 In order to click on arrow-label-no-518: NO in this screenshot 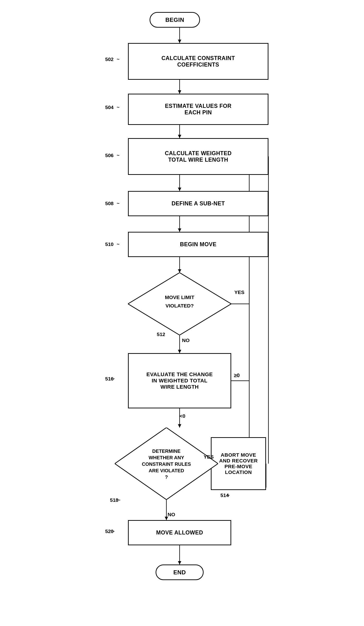, I will do `click(171, 515)`.